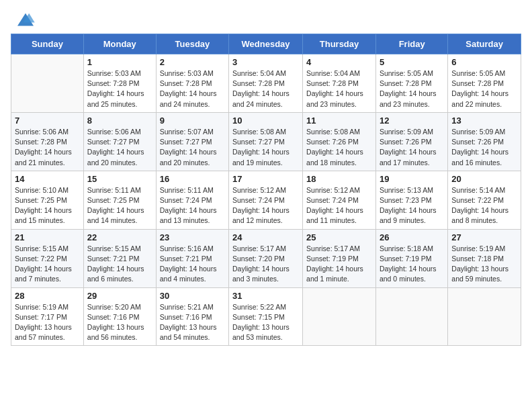 This screenshot has width=532, height=411. I want to click on calendar-cell: 25Sunrise: 5:17 AM Sunset: 7:19 PM Dayli…, so click(340, 258).